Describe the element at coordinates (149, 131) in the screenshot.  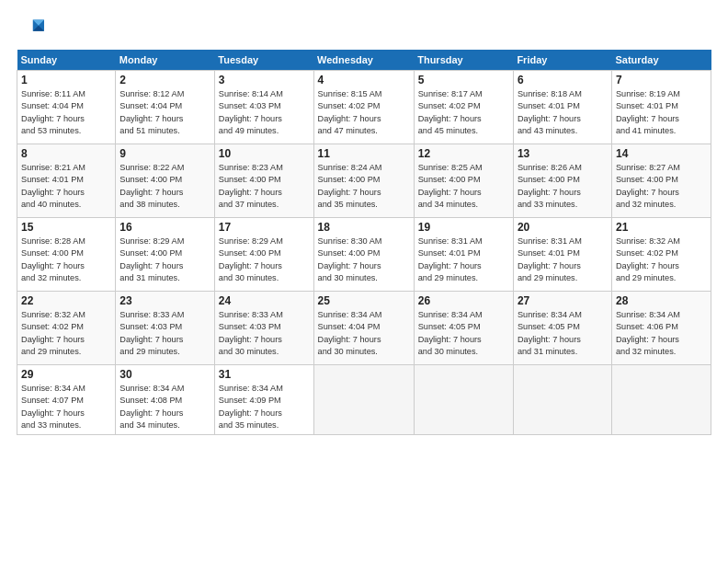
I see `daylight-minutes: and 51 minutes.` at that location.